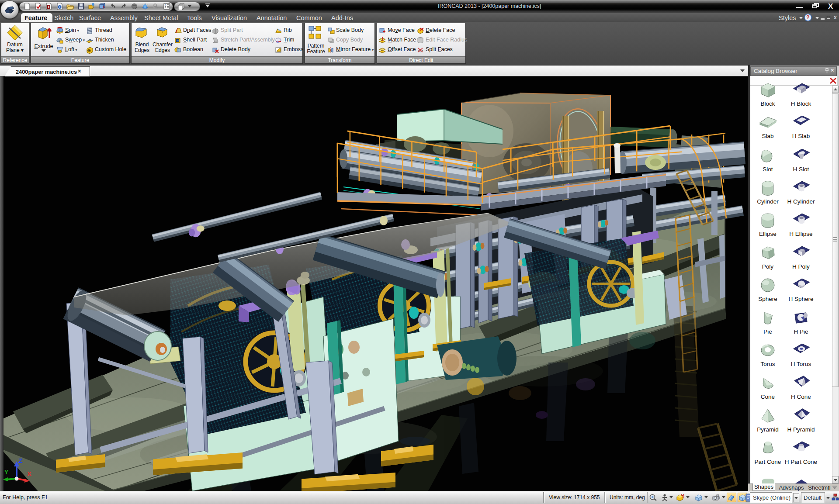 Image resolution: width=839 pixels, height=504 pixels. Describe the element at coordinates (7, 472) in the screenshot. I see `svg-text: Y` at that location.